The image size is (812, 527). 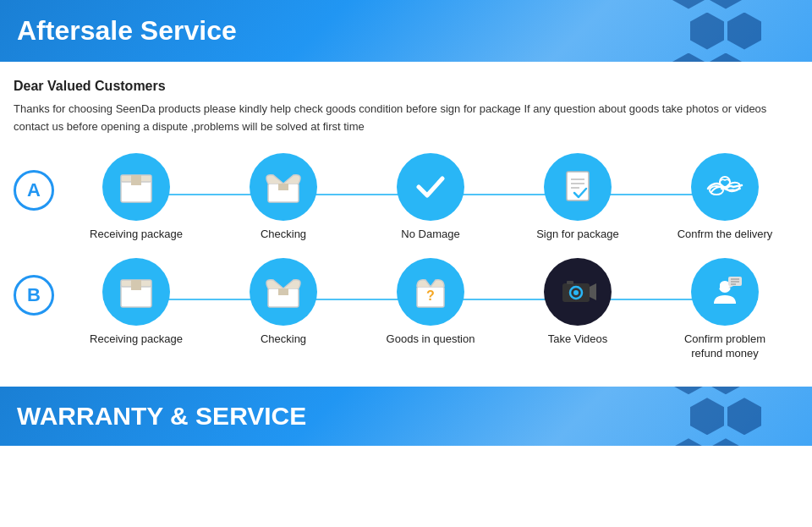 What do you see at coordinates (579, 340) in the screenshot?
I see `step-label: Take Videos` at bounding box center [579, 340].